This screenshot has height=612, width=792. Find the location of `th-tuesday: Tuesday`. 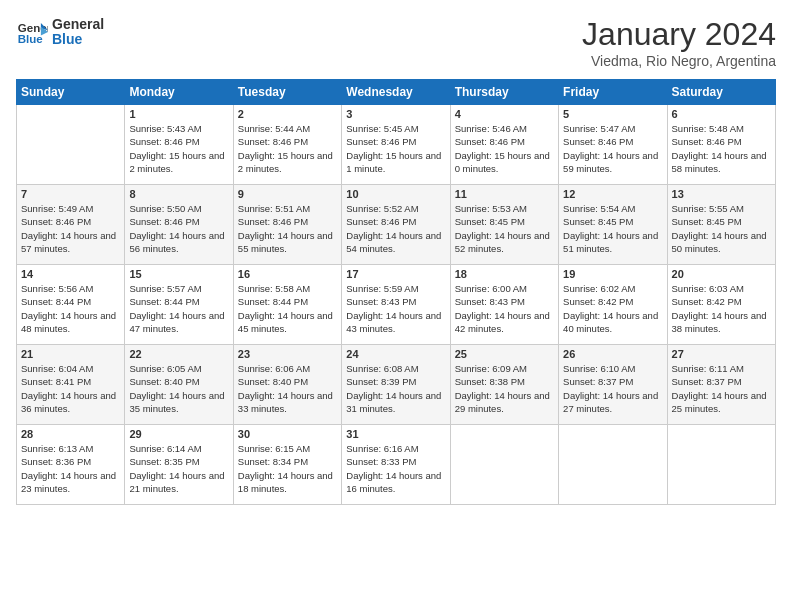

th-tuesday: Tuesday is located at coordinates (287, 92).